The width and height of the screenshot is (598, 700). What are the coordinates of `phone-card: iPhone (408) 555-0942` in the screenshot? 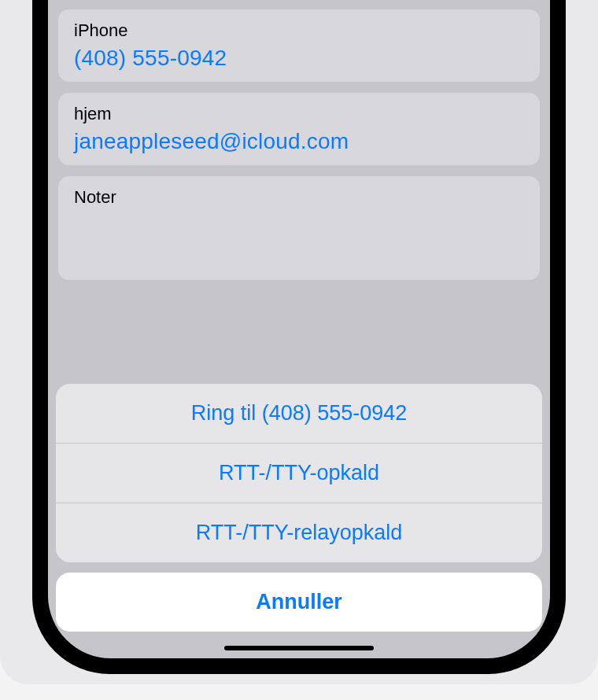 It's located at (299, 46).